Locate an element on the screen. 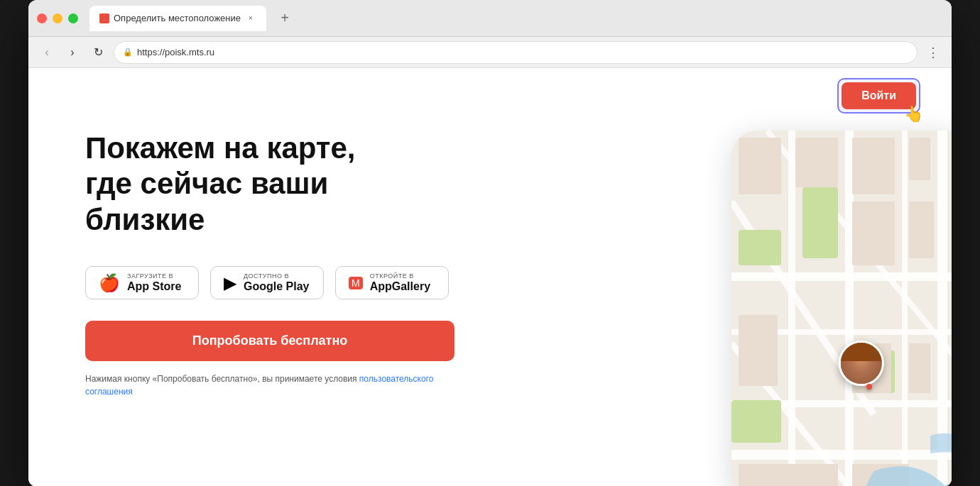 The height and width of the screenshot is (486, 980). appgallery-button: M Откройте в AppGallery is located at coordinates (392, 282).